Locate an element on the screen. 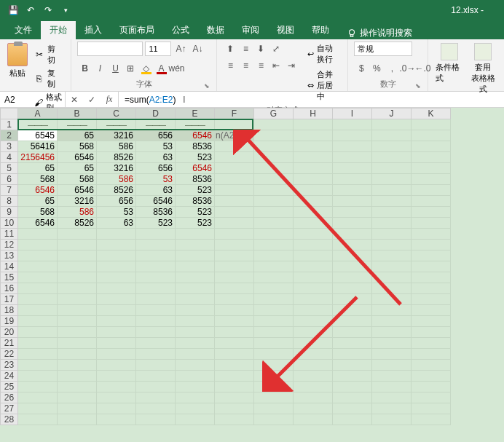  col-header-A: A is located at coordinates (38, 114).